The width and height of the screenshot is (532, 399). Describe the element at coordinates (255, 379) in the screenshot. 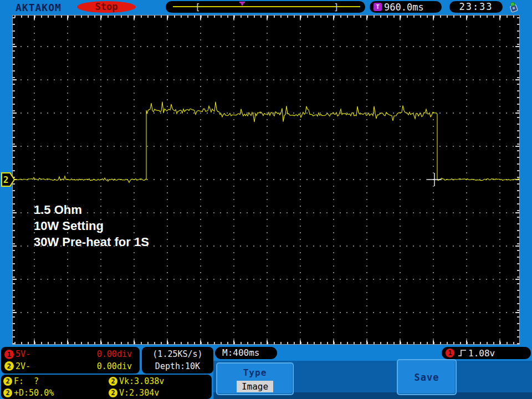

I see `save-type-button: Type Image` at that location.